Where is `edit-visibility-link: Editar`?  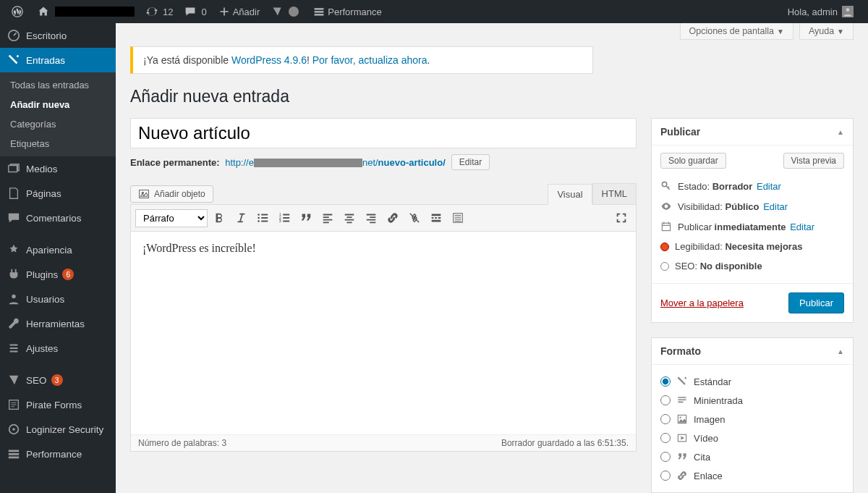 edit-visibility-link: Editar is located at coordinates (775, 207).